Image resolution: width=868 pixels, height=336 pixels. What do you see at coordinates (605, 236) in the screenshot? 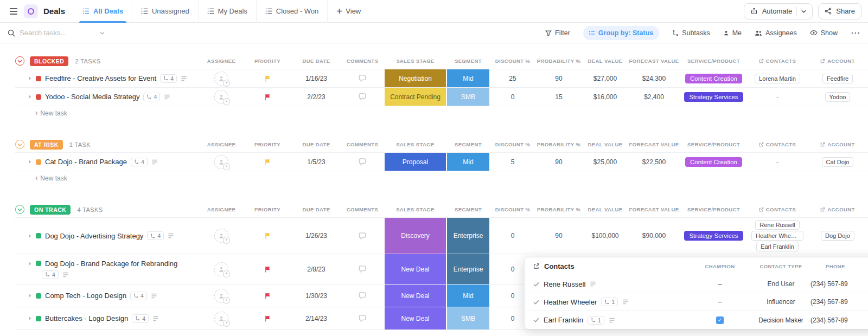
I see `deal-value: $100,000` at bounding box center [605, 236].